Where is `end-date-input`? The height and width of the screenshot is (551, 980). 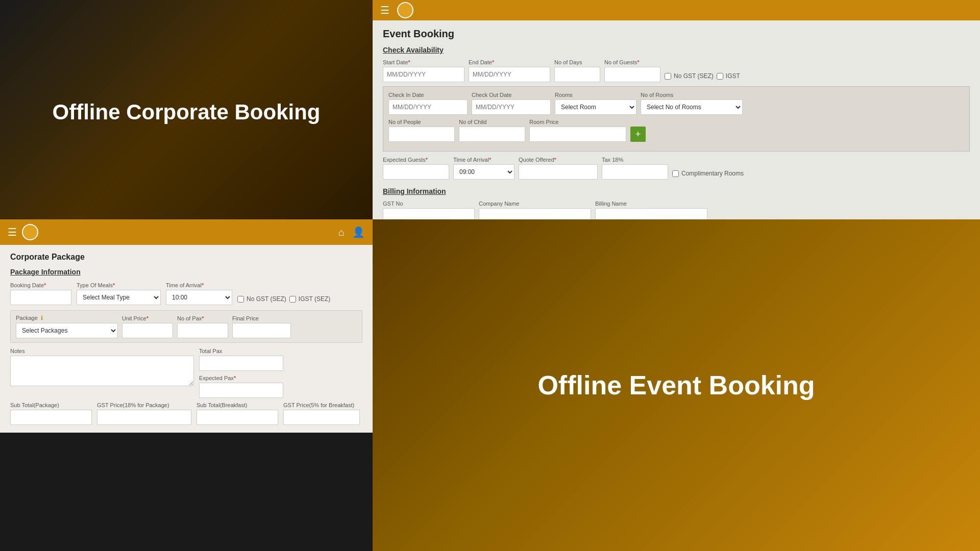 end-date-input is located at coordinates (509, 74).